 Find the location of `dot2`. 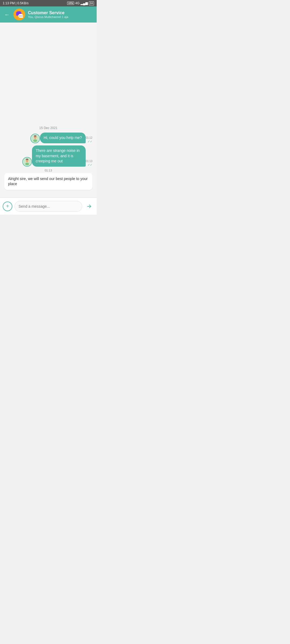

dot2 is located at coordinates (21, 16).